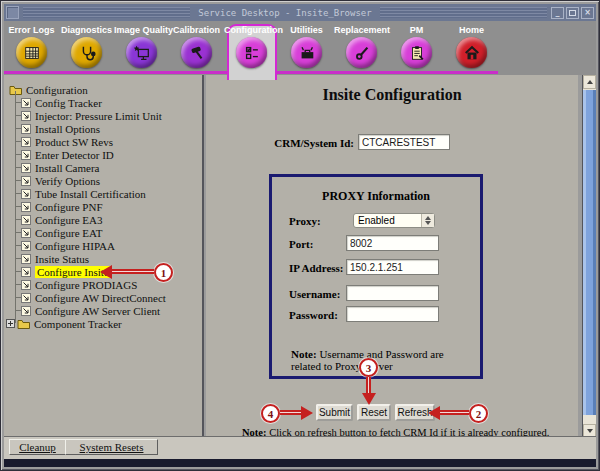 The width and height of the screenshot is (600, 471). Describe the element at coordinates (10, 324) in the screenshot. I see `expand-plus-icon` at that location.